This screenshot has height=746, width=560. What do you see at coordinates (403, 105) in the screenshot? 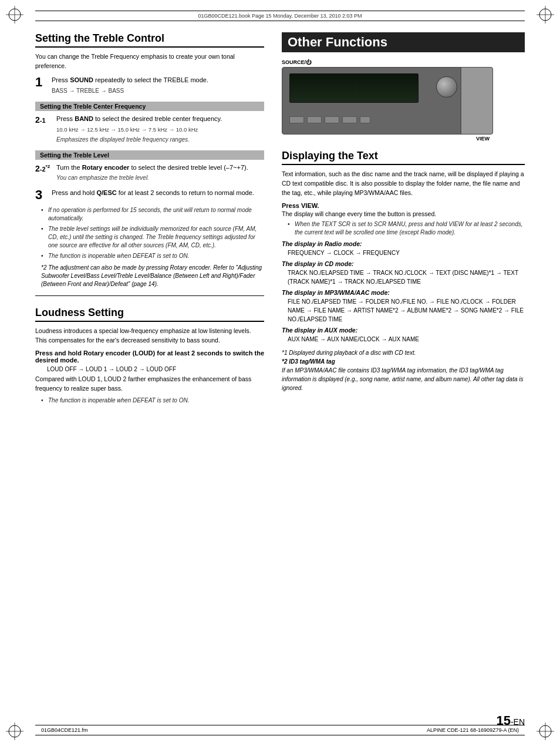
I see `device-image-container: VIEW` at bounding box center [403, 105].